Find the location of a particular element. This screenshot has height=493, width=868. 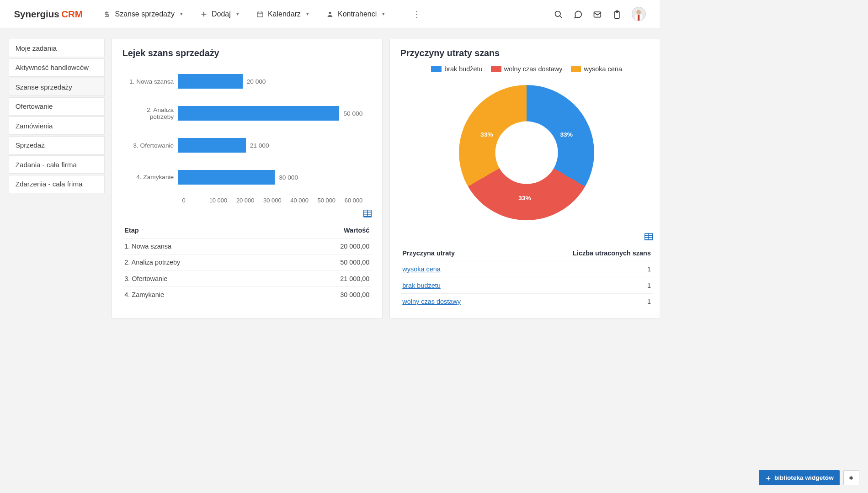

donut-legend: brak budżetuwolny czas dostawywysoka cen… is located at coordinates (527, 69).